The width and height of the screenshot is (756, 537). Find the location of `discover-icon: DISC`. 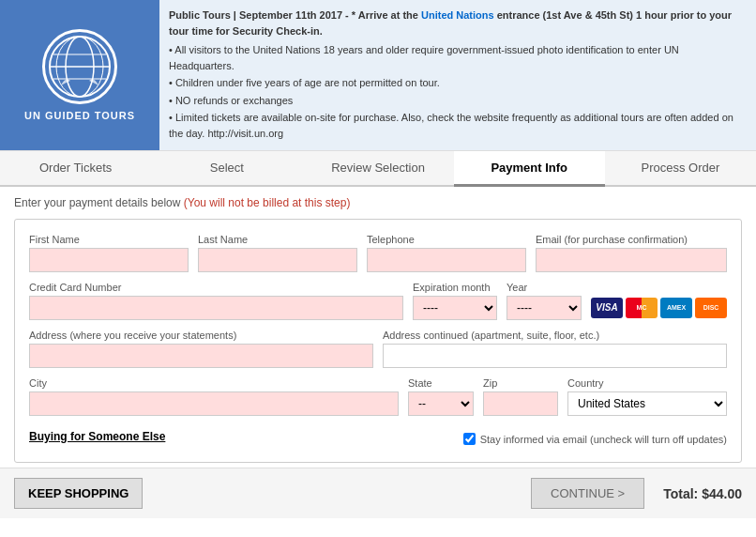

discover-icon: DISC is located at coordinates (711, 308).